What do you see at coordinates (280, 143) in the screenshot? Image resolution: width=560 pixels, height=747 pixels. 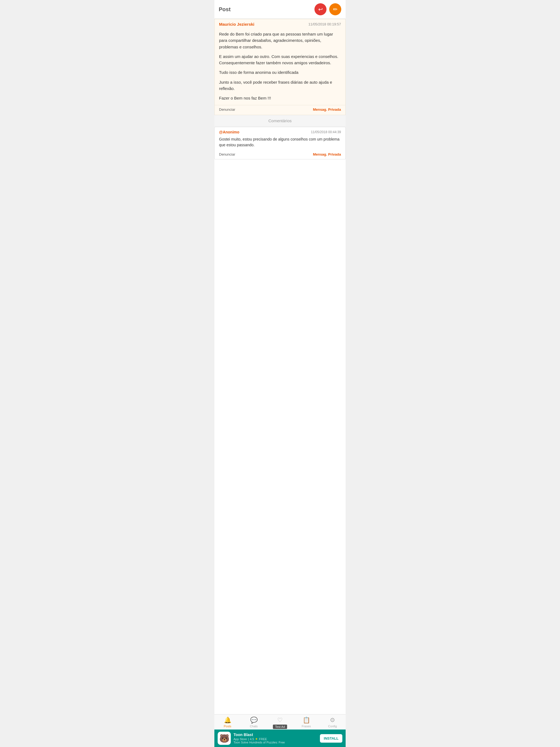 I see `comment-card: @Anonimo 11/05/2018 00:44:39 Gostei muit…` at bounding box center [280, 143].